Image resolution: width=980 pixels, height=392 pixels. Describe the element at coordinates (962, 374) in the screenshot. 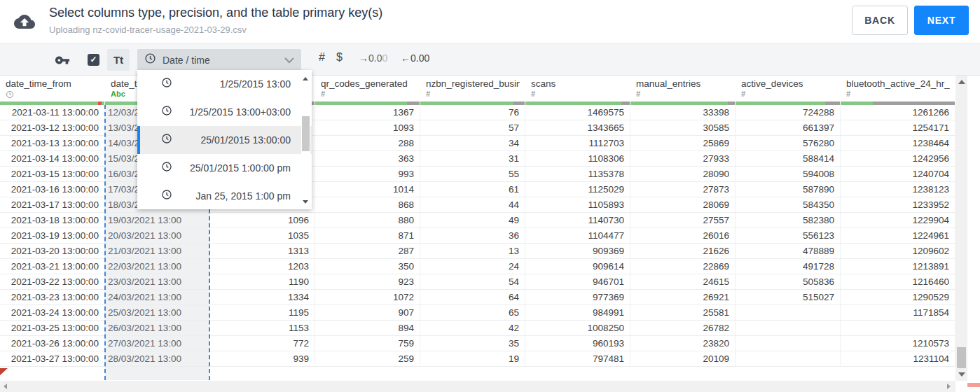

I see `scroll-down-icon` at that location.